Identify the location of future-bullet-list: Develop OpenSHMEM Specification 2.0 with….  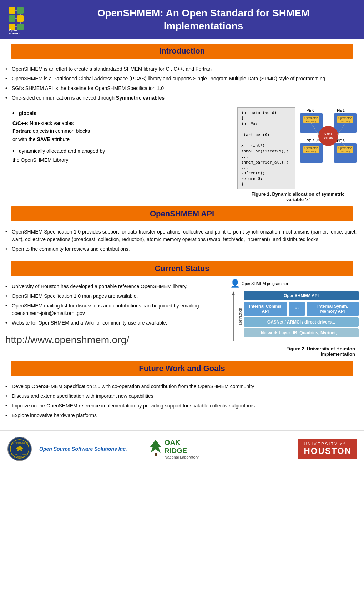
(182, 401).